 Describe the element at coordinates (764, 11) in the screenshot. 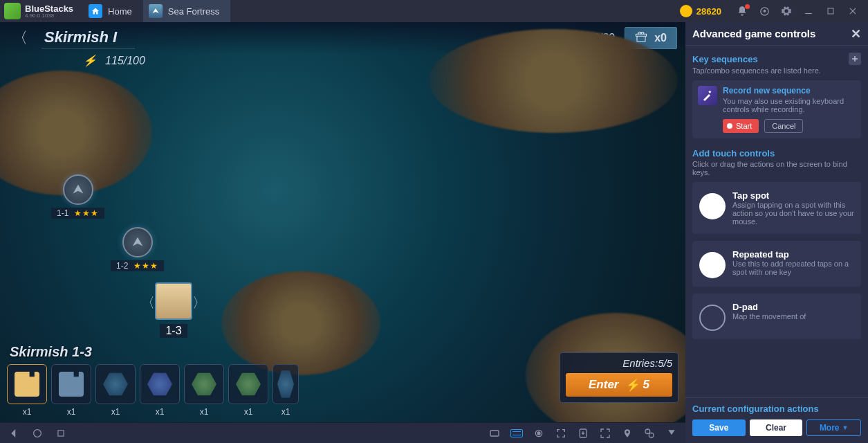

I see `account-button` at that location.